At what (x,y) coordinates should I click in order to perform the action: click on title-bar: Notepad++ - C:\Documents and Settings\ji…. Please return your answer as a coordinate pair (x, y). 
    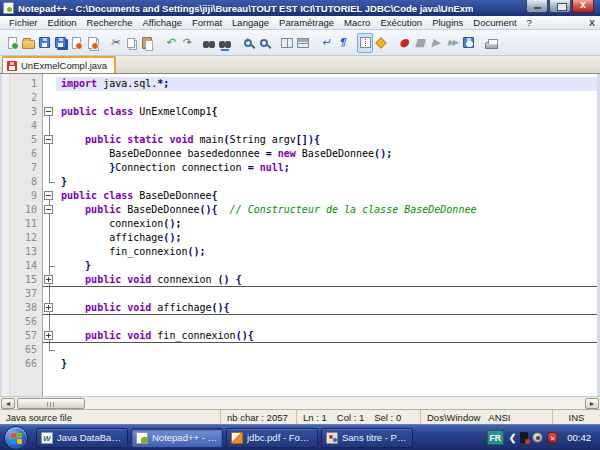
    Looking at the image, I should click on (300, 8).